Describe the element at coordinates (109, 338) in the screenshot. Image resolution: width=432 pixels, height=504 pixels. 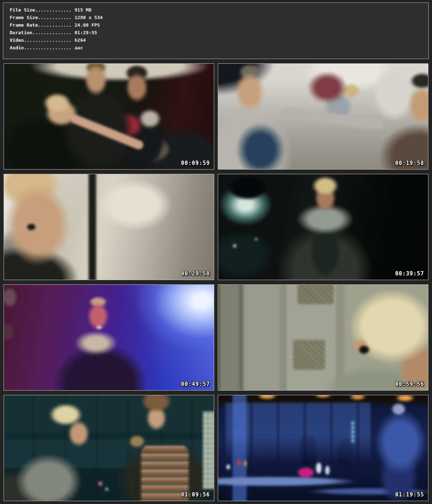
I see `screenshot-5: 00:49:57` at that location.